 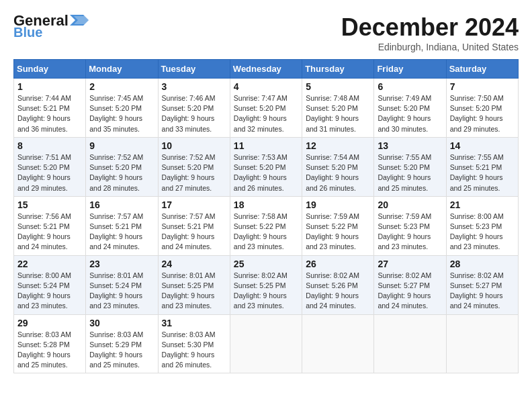 What do you see at coordinates (50, 205) in the screenshot?
I see `day-number: 15` at bounding box center [50, 205].